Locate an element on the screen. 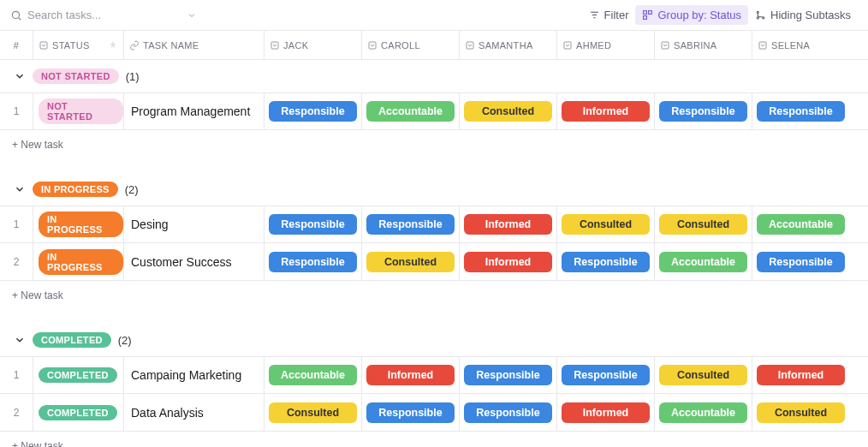 The height and width of the screenshot is (447, 868). link-icon is located at coordinates (134, 45).